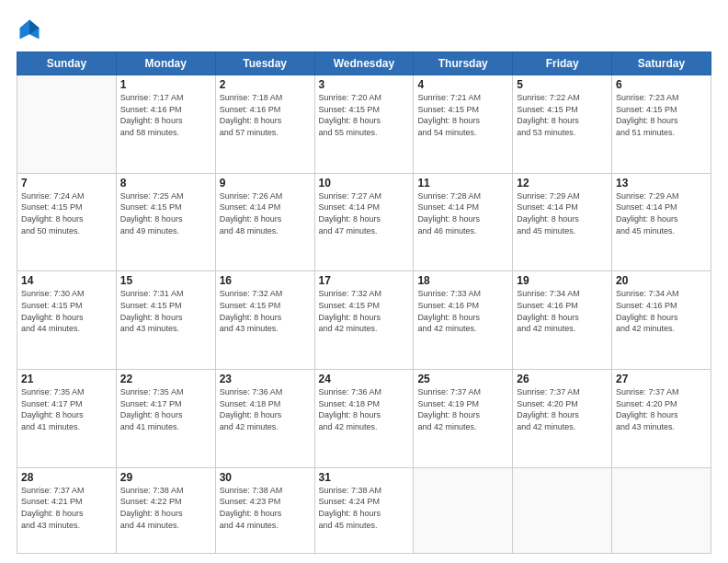 Image resolution: width=728 pixels, height=563 pixels. What do you see at coordinates (364, 213) in the screenshot?
I see `cell-info: Sunrise: 7:27 AMSunset: 4:14 PMDaylight:…` at bounding box center [364, 213].